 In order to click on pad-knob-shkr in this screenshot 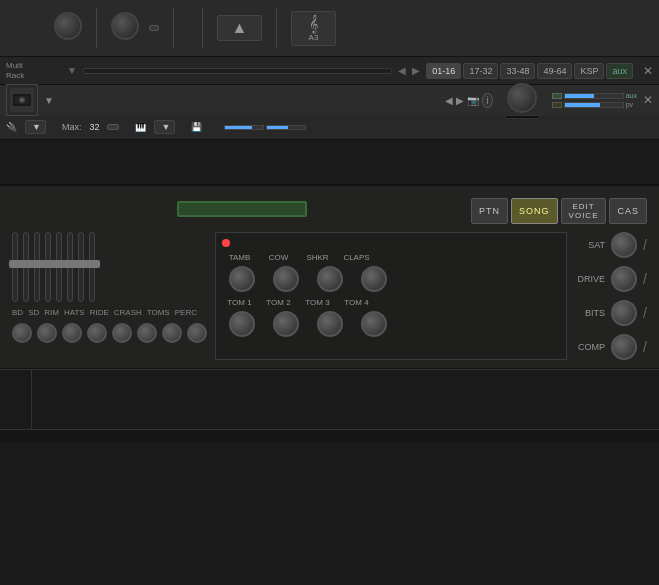, I will do `click(330, 279)`.